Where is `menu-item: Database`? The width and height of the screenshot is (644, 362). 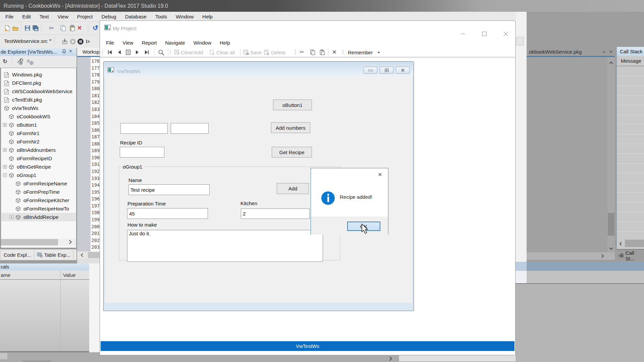 menu-item: Database is located at coordinates (136, 17).